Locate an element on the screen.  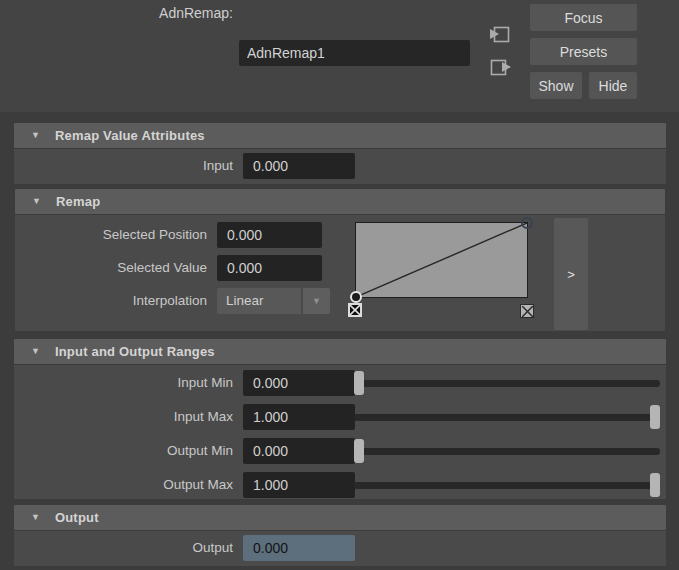
arrow-into-square-icon is located at coordinates (500, 35).